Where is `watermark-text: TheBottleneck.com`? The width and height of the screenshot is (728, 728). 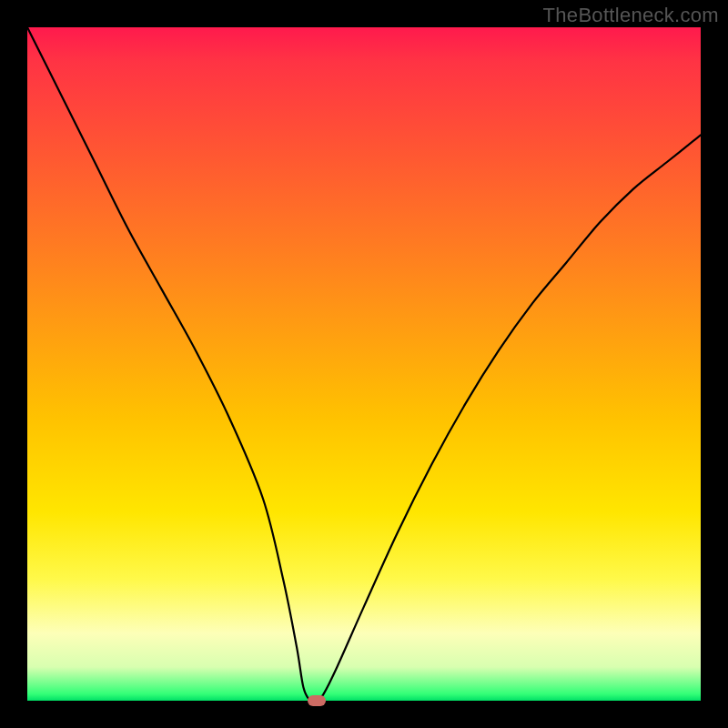 watermark-text: TheBottleneck.com is located at coordinates (632, 15).